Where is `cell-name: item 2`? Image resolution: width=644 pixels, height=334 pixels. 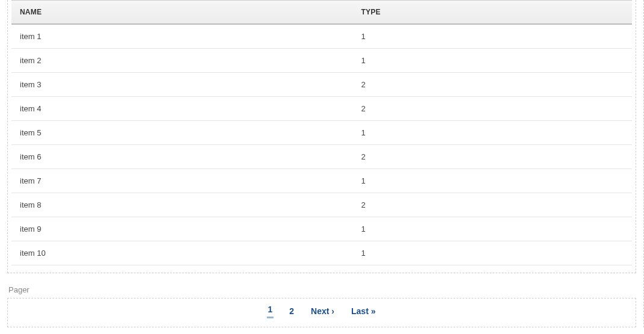
cell-name: item 2 is located at coordinates (182, 61).